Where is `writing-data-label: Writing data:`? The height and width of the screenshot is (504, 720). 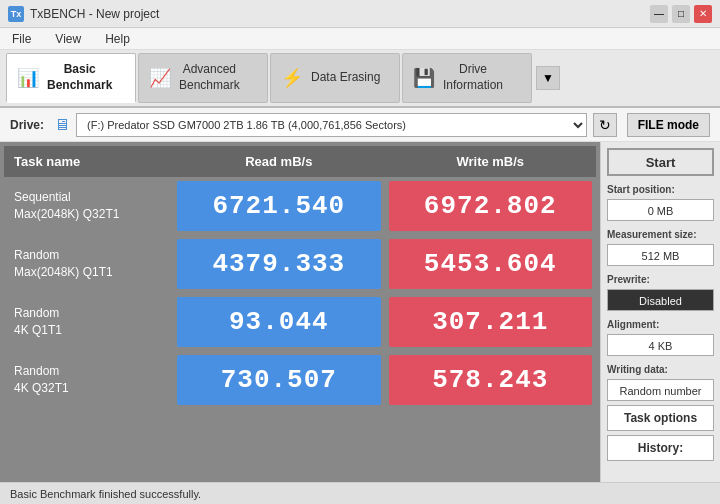 writing-data-label: Writing data: is located at coordinates (660, 370).